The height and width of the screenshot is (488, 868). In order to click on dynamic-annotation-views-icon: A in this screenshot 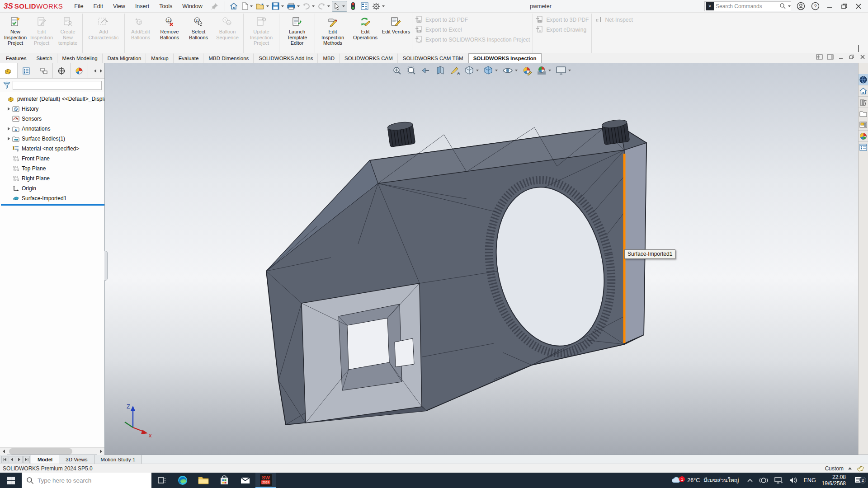, I will do `click(455, 70)`.